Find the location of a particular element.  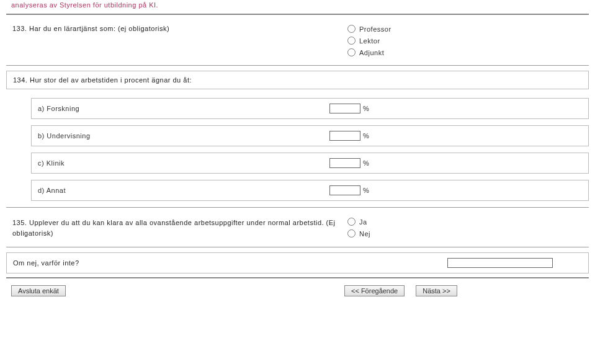

q134-forskning-input is located at coordinates (345, 109).